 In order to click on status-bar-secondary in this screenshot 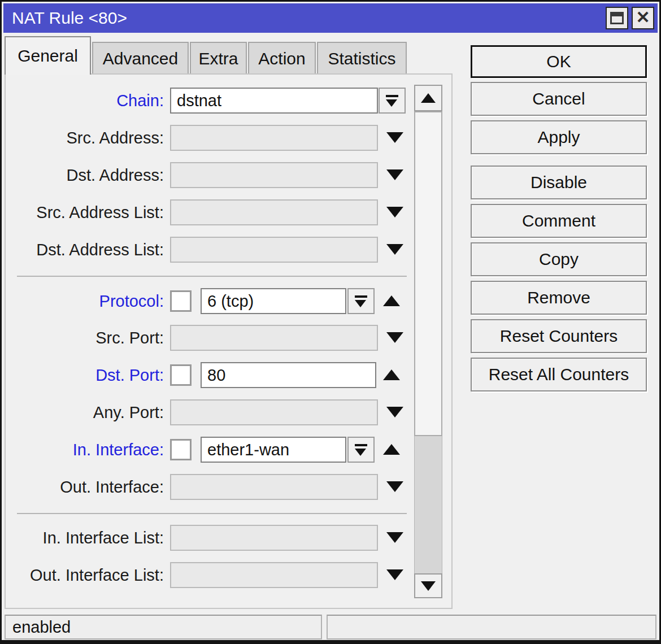, I will do `click(492, 627)`.